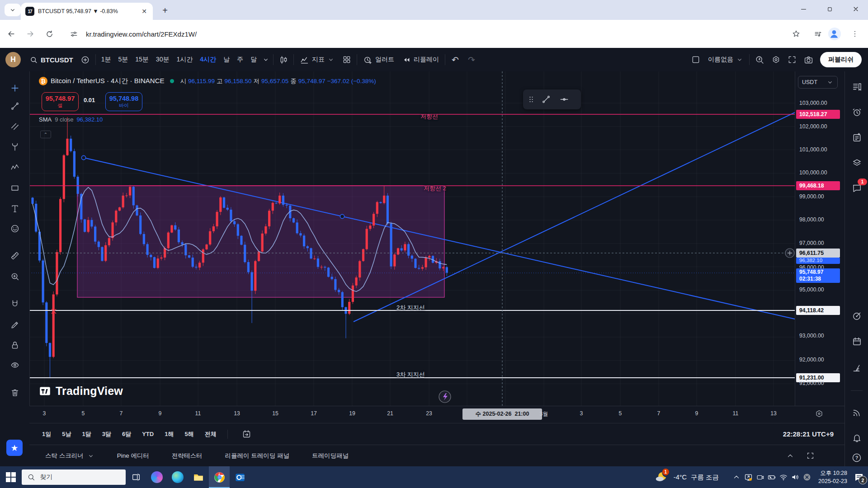 This screenshot has width=868, height=488. Describe the element at coordinates (106, 60) in the screenshot. I see `timeframe-1분: 1분` at that location.